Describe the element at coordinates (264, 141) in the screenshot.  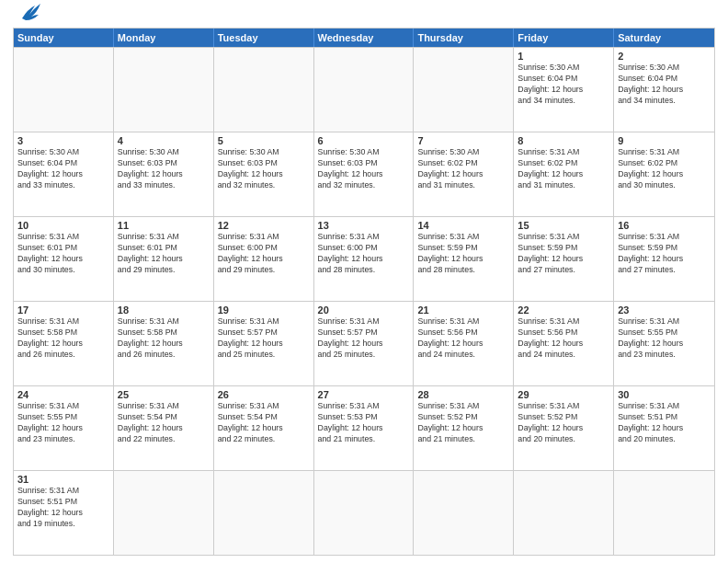
I see `day-number: 5` at that location.